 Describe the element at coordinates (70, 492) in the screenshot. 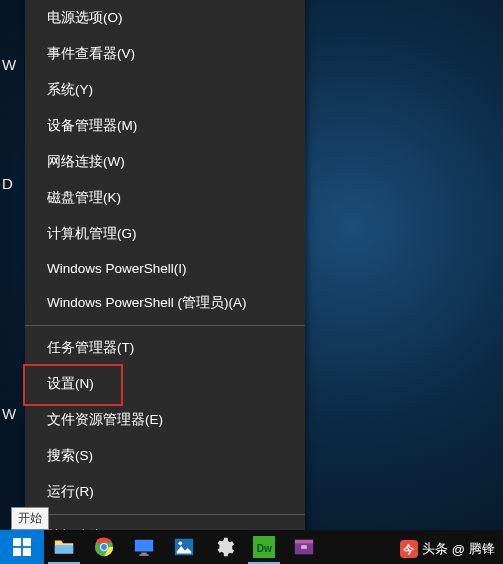

I see `menu-label: 运行(R)` at that location.